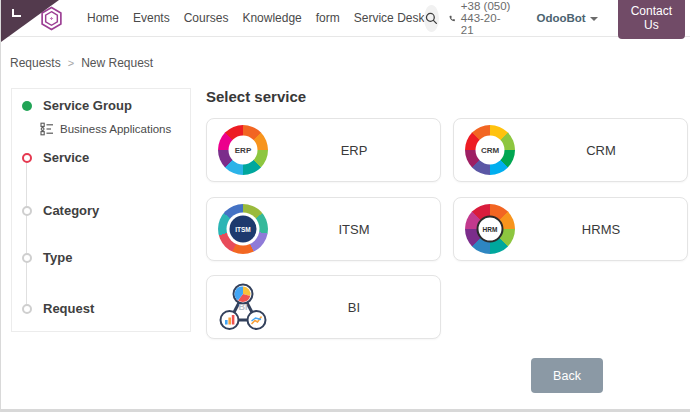 This screenshot has width=690, height=412. What do you see at coordinates (152, 18) in the screenshot?
I see `nav-item-events: Events` at bounding box center [152, 18].